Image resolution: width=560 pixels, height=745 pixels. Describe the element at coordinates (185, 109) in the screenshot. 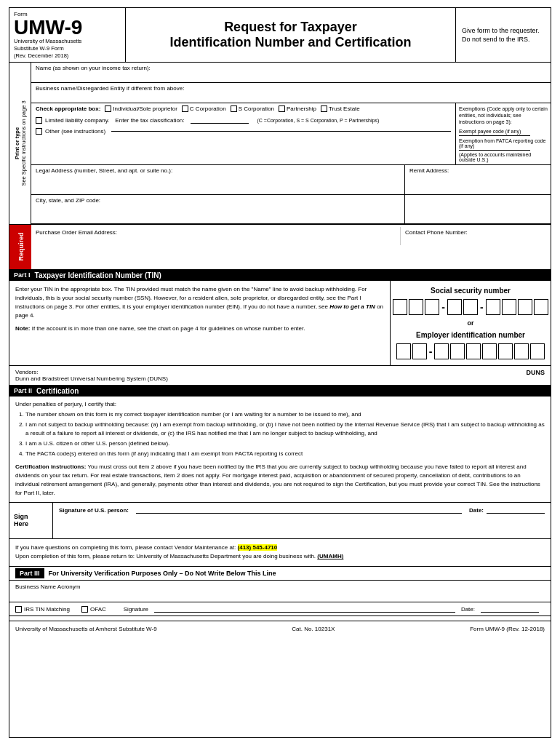

I see `c-corp-checkbox` at that location.